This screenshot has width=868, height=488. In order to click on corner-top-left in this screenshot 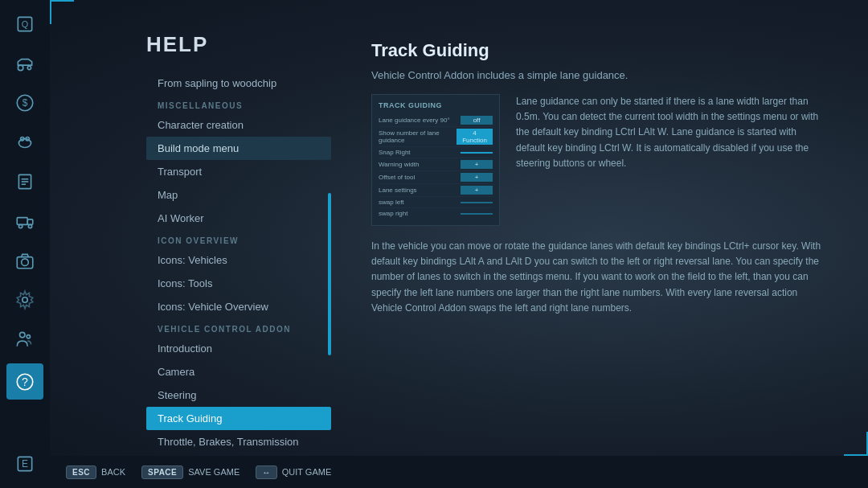, I will do `click(62, 12)`.